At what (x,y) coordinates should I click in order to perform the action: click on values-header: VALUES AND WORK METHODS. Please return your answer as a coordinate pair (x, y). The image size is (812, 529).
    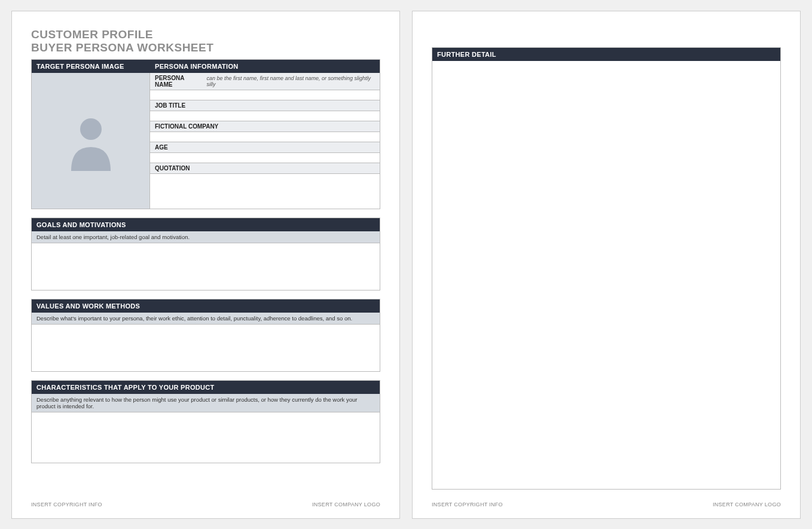
    Looking at the image, I should click on (206, 306).